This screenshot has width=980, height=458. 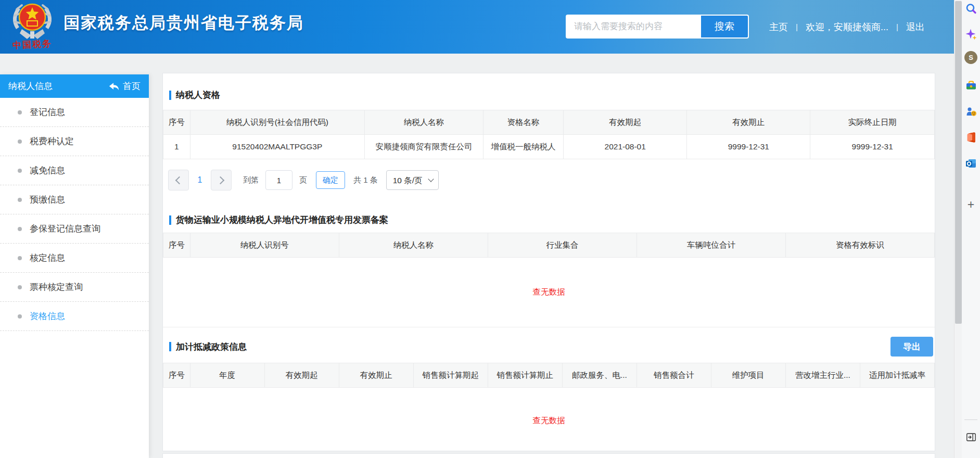 What do you see at coordinates (74, 214) in the screenshot?
I see `sidebar-menu: 登记信息 税费种认定 减免信息 预缴信息 参保登记信息查询 核定信息` at bounding box center [74, 214].